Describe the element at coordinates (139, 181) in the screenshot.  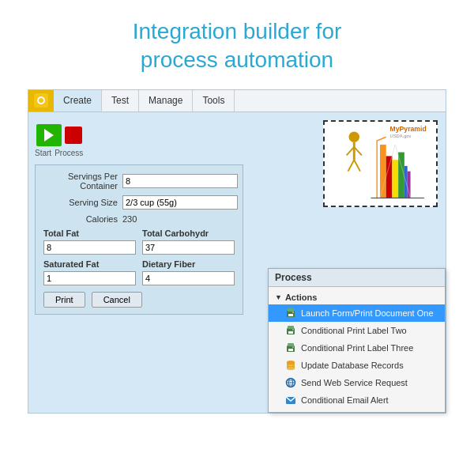
I see `servings-row: Servings Per Container` at that location.